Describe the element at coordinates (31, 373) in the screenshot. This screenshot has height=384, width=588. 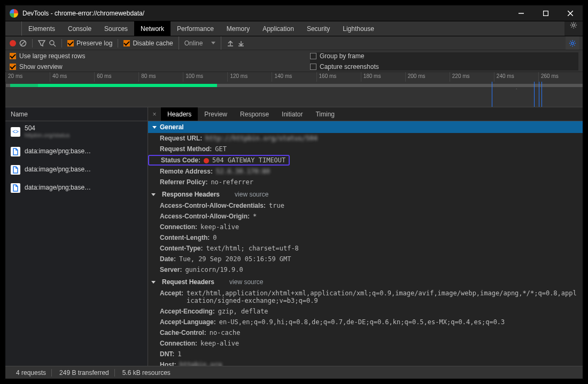
I see `status-requests: 4 requests` at that location.